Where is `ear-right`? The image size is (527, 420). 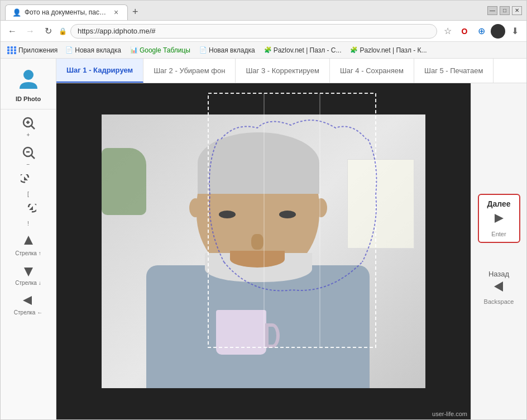 ear-right is located at coordinates (321, 208).